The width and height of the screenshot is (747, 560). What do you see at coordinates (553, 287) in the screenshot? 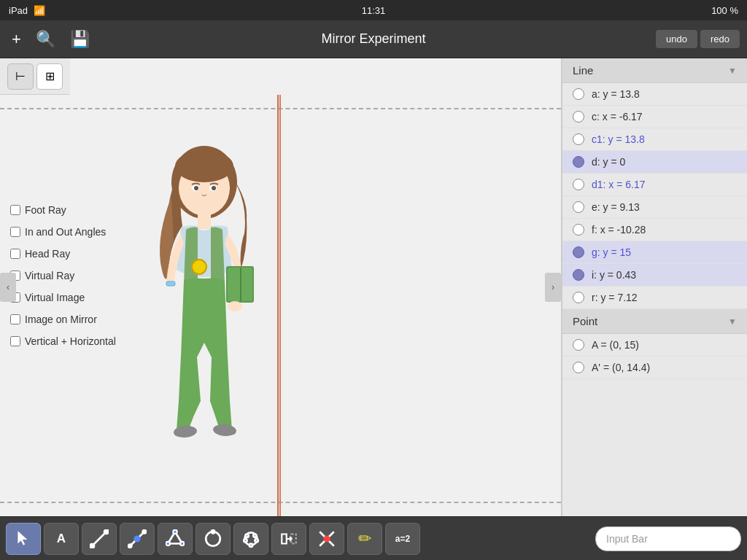
I see `nav-right-button: ›` at bounding box center [553, 287].